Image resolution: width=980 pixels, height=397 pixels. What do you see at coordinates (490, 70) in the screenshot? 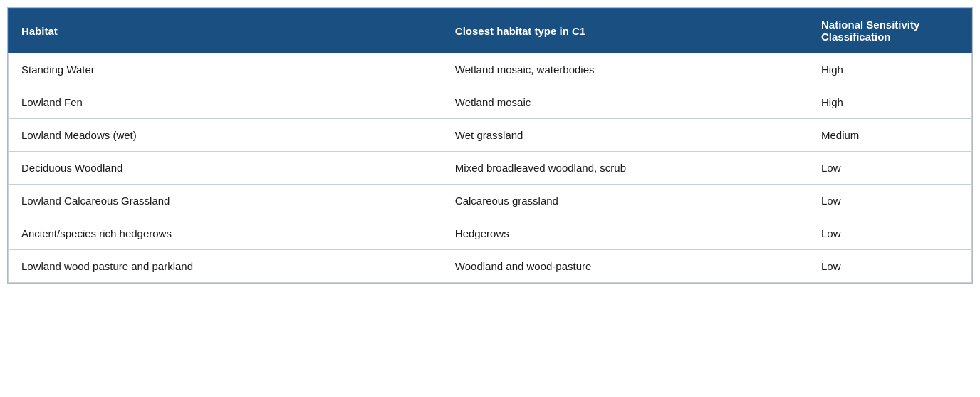
I see `table-row: Standing WaterWetland mosaic, waterbodie…` at bounding box center [490, 70].